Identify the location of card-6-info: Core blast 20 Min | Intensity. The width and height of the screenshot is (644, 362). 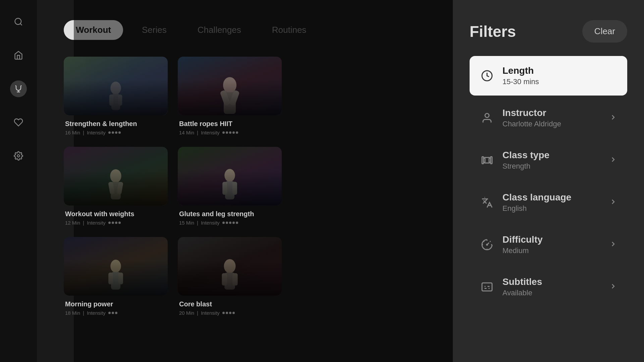
(230, 306).